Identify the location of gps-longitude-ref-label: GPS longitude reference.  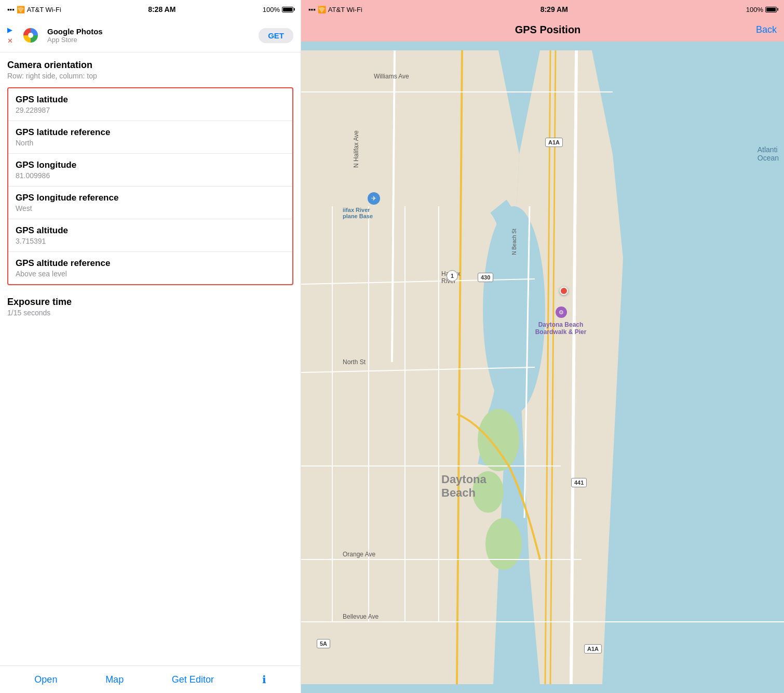
(151, 198).